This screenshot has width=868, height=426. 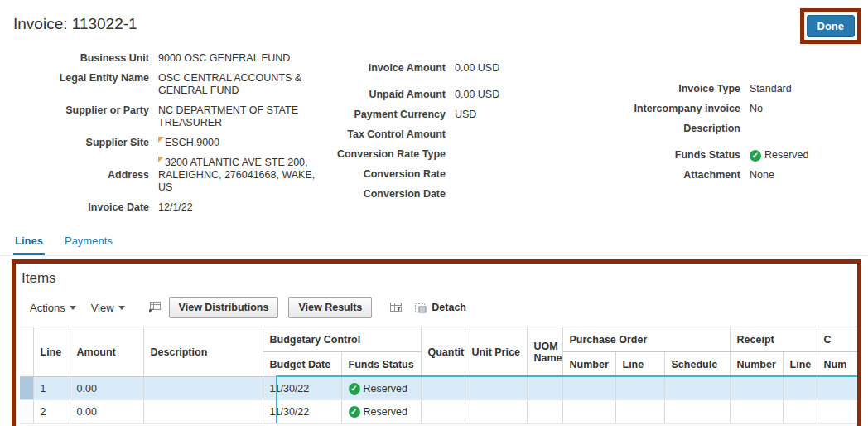 I want to click on tab-payments: Payments, so click(x=89, y=244).